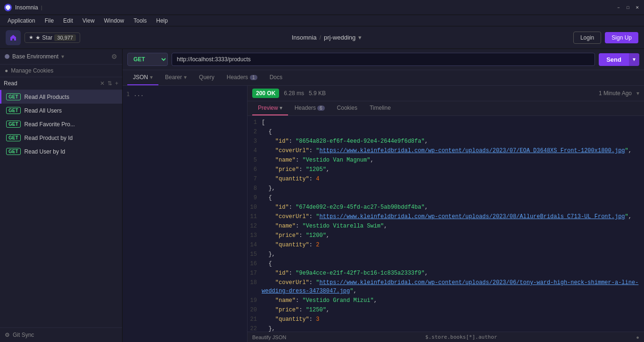  I want to click on json-content: "id": "9e9a4cce-e21f-42f7-bc16-1c835a233…, so click(453, 273).